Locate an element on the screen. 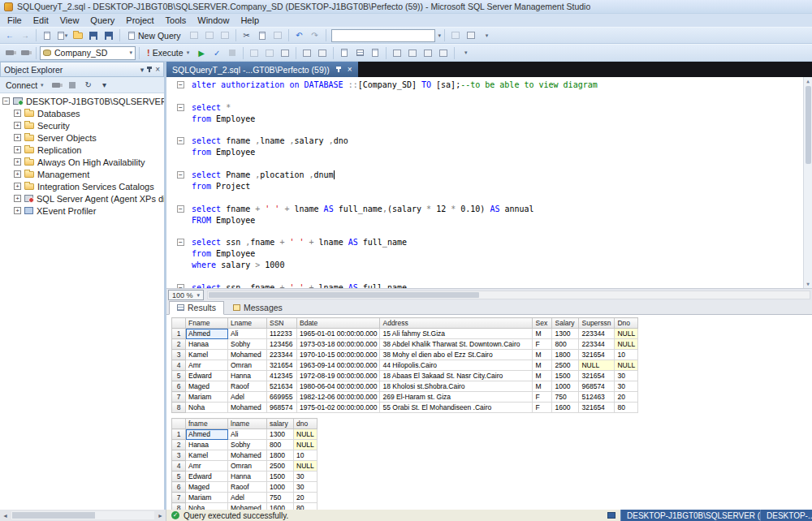 The width and height of the screenshot is (812, 521). stop-icon is located at coordinates (72, 84).